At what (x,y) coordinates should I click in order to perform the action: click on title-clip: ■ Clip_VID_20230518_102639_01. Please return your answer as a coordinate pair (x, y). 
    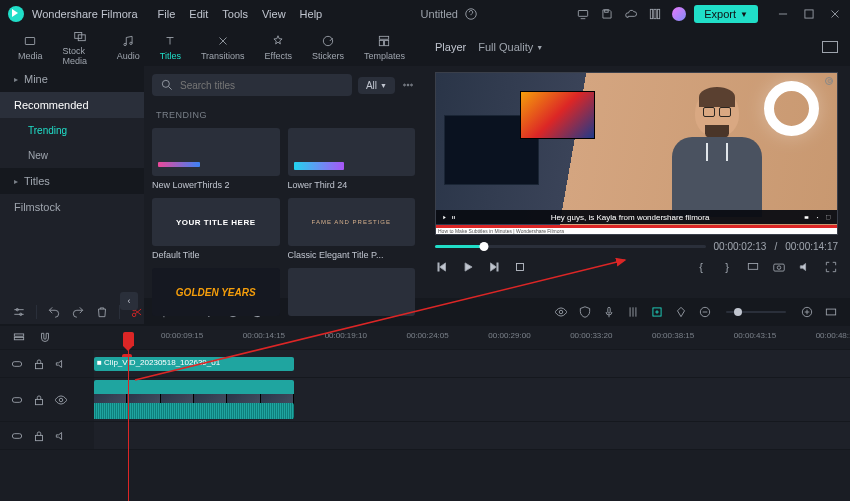
    Looking at the image, I should click on (194, 364).